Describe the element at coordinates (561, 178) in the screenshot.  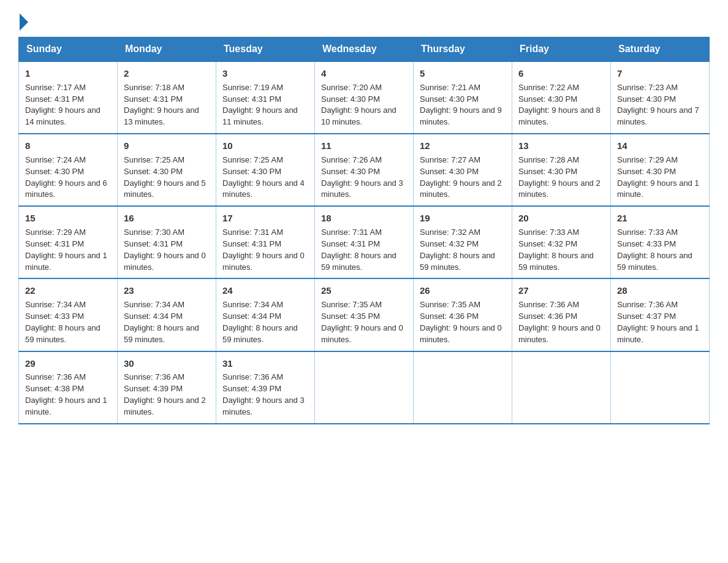
I see `day-info: Sunrise: 7:28 AM Sunset: 4:30 PM Dayligh…` at that location.